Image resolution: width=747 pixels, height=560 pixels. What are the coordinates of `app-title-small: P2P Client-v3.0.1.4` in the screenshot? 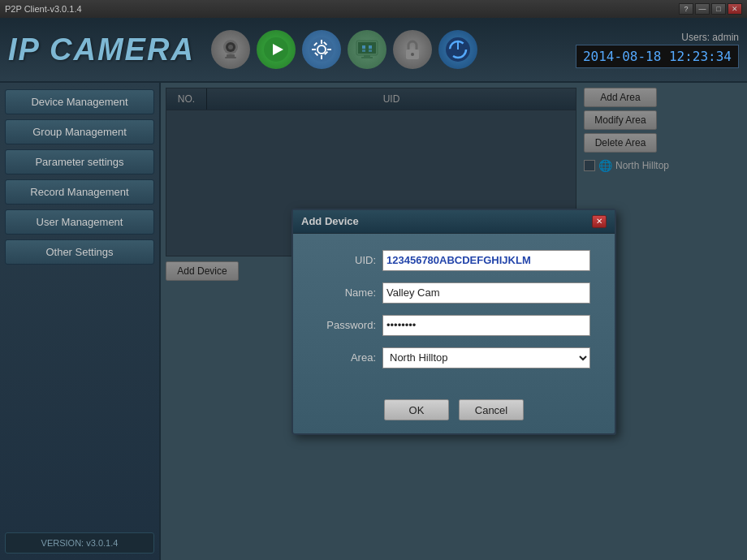 It's located at (44, 9).